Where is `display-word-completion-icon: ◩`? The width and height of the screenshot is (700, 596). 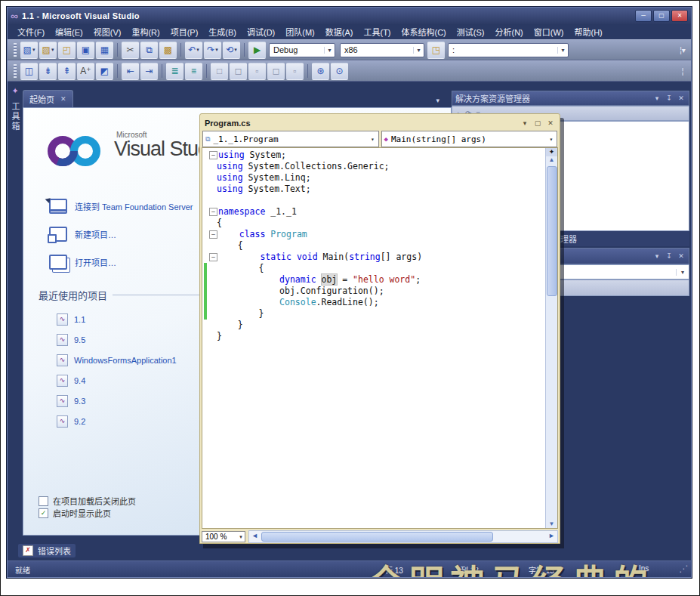
display-word-completion-icon: ◩ is located at coordinates (104, 71).